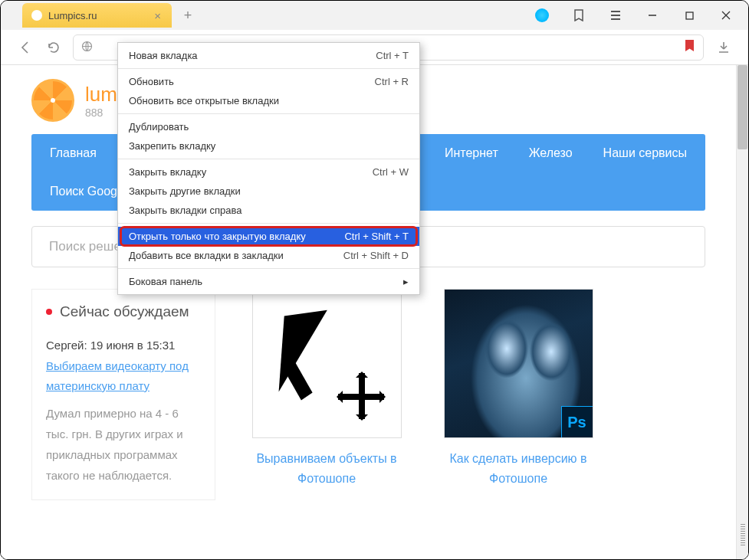 This screenshot has width=749, height=560. I want to click on favicon-icon, so click(37, 15).